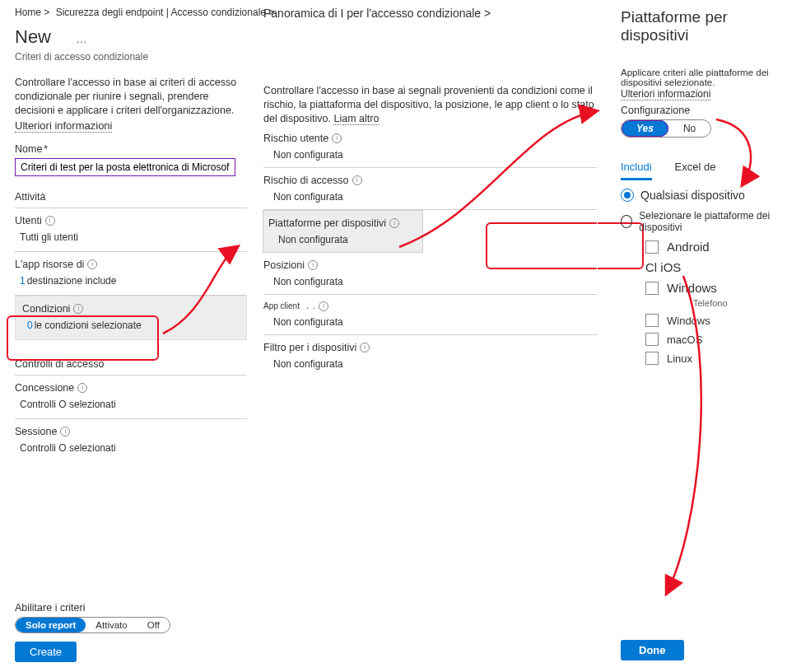 The image size is (801, 672). What do you see at coordinates (645, 128) in the screenshot?
I see `configure-yes: Yes` at bounding box center [645, 128].